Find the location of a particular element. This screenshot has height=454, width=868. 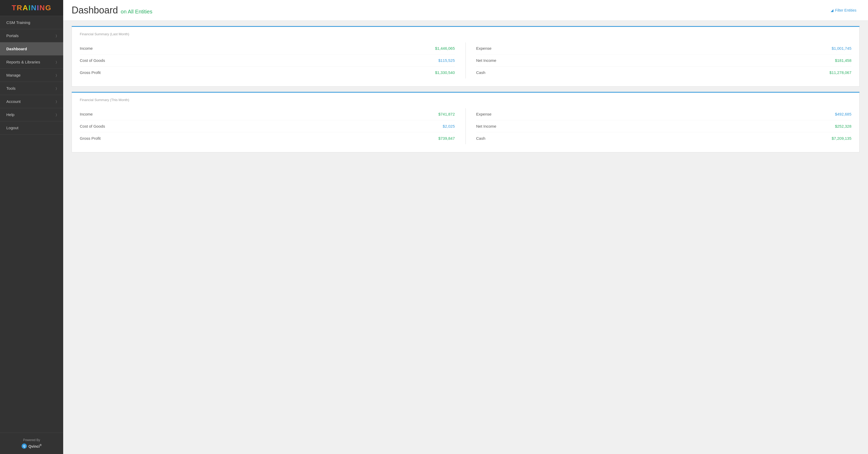

sidebar-item-label: Reports & Libraries is located at coordinates (23, 62).